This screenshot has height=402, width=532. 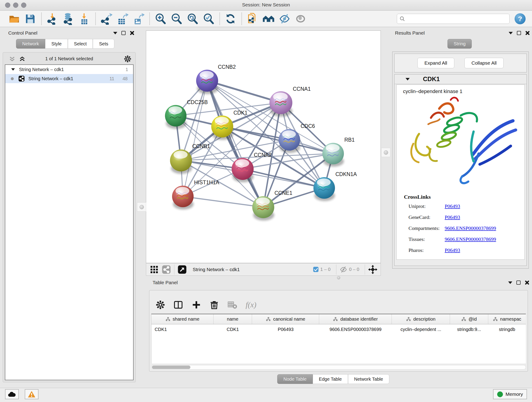 What do you see at coordinates (30, 19) in the screenshot?
I see `save-session-button` at bounding box center [30, 19].